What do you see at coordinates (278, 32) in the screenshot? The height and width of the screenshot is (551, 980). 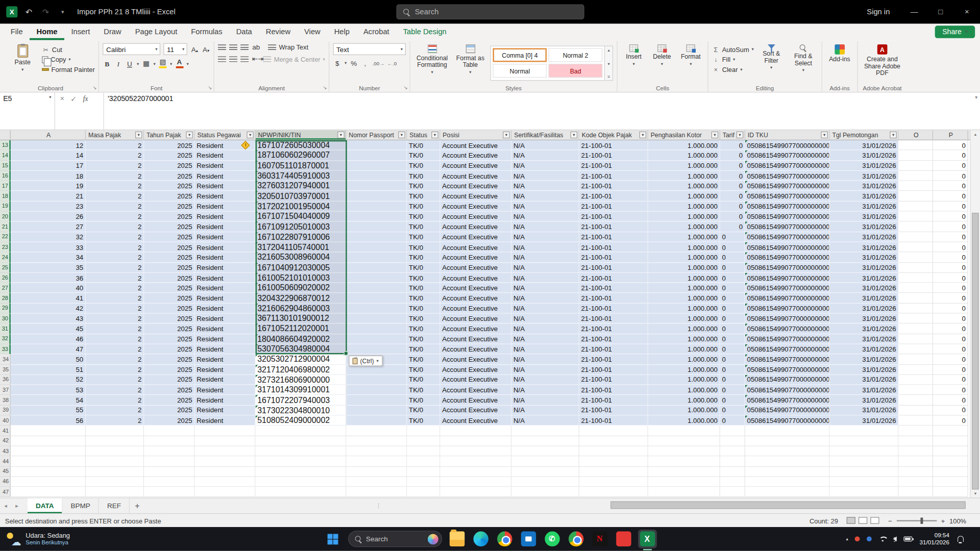 I see `ribbon-tab-review: Review` at bounding box center [278, 32].